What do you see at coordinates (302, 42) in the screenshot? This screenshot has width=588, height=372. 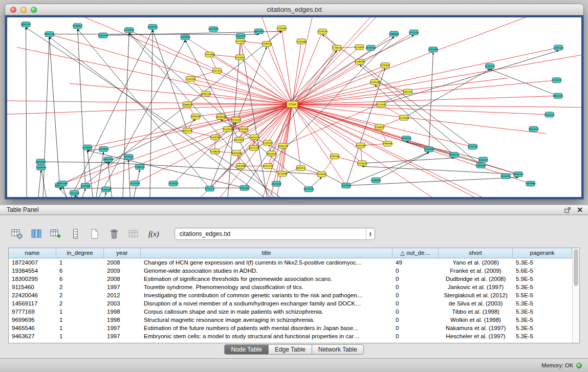 I see `svg-text: 13704989` at bounding box center [302, 42].